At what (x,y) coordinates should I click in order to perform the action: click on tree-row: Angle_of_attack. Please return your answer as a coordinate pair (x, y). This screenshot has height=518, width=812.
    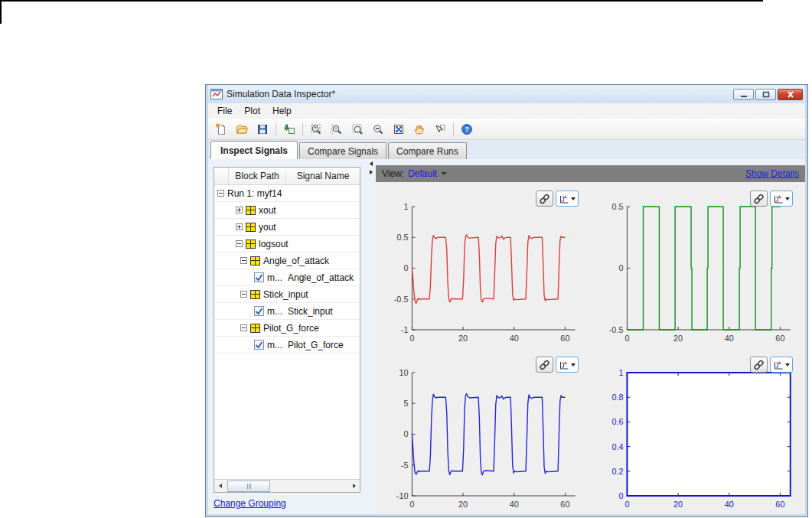
    Looking at the image, I should click on (287, 261).